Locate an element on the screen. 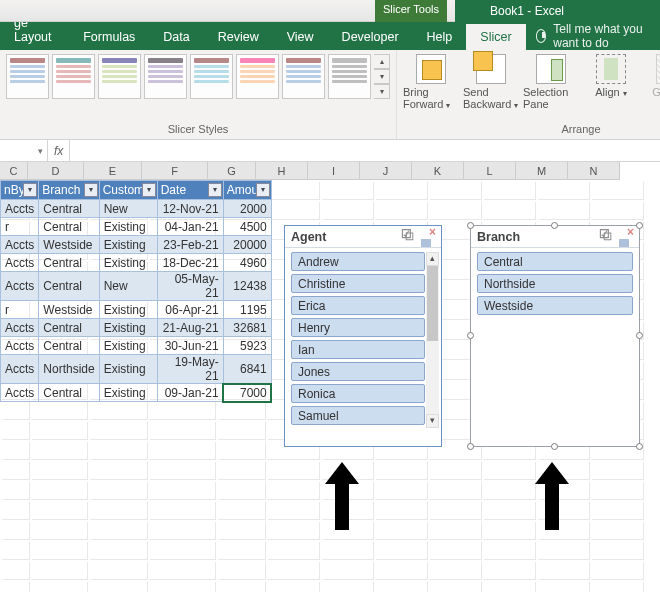 Image resolution: width=660 pixels, height=596 pixels. table-header: Date▾ is located at coordinates (190, 190).